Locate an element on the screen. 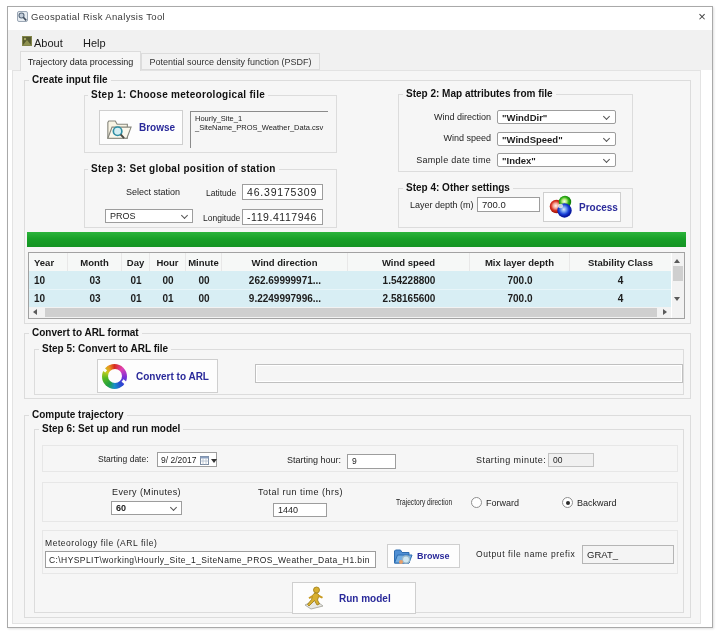  layer-depth-field: 700.0 is located at coordinates (508, 204).